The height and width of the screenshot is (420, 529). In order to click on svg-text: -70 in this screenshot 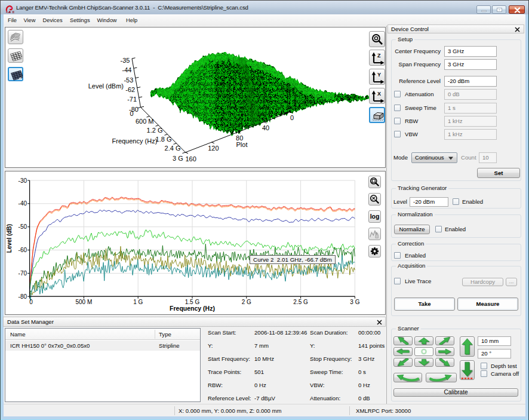, I will do `click(23, 274)`.